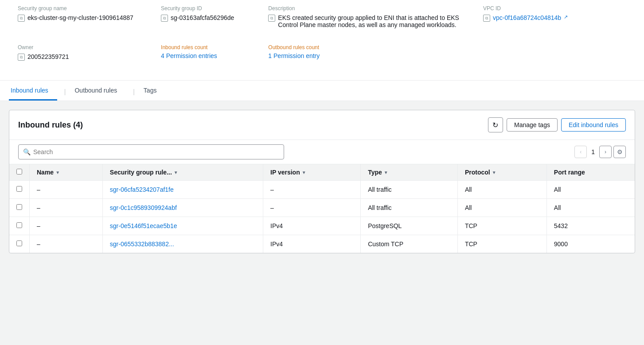  Describe the element at coordinates (410, 244) in the screenshot. I see `row-type-3: Custom TCP` at that location.